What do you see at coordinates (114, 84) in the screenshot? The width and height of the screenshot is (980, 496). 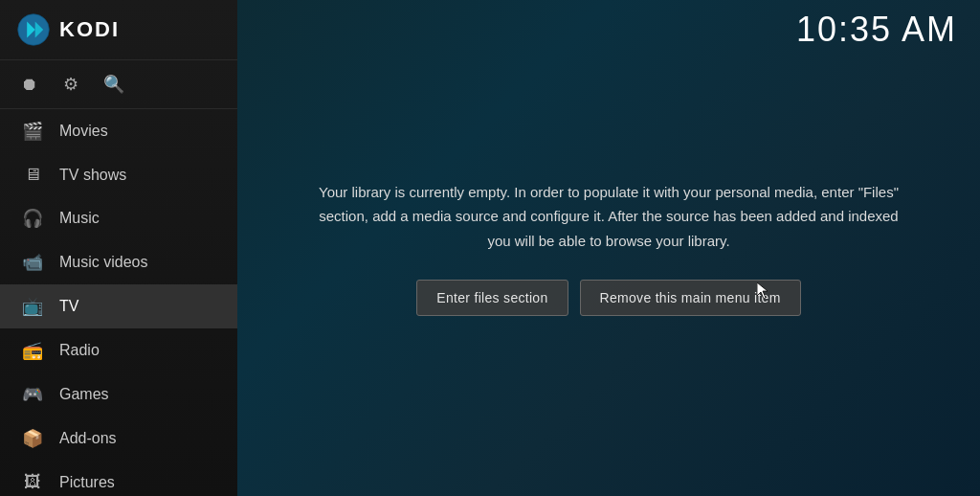 I see `search-icon: 🔍` at bounding box center [114, 84].